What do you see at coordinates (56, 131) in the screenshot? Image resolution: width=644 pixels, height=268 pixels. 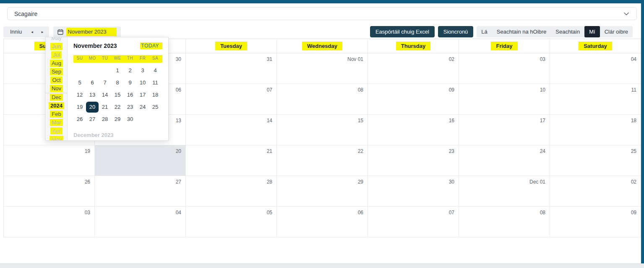 I see `month-item-apr: Apr` at bounding box center [56, 131].